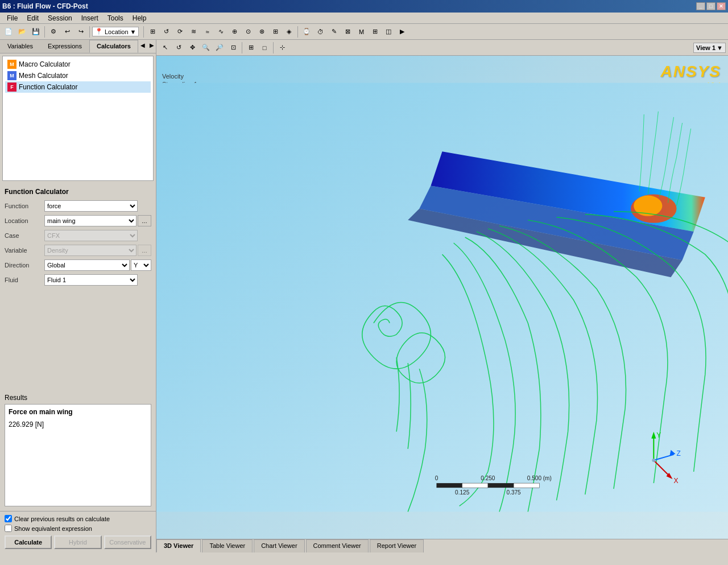 Image resolution: width=728 pixels, height=565 pixels. I want to click on menu-insert: Insert, so click(90, 18).